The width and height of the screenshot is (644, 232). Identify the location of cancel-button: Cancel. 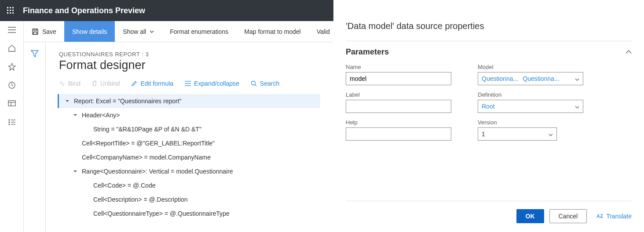
(568, 216).